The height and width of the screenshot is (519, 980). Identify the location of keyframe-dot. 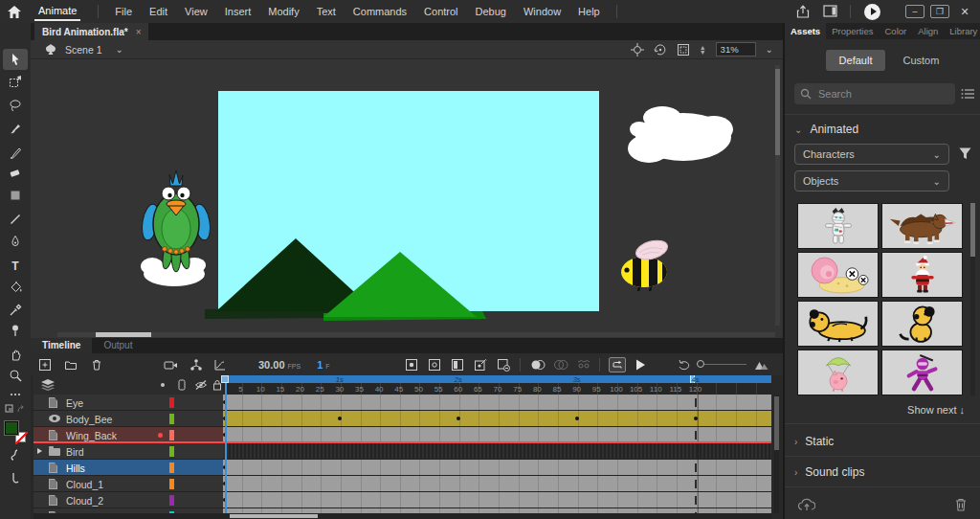
(458, 418).